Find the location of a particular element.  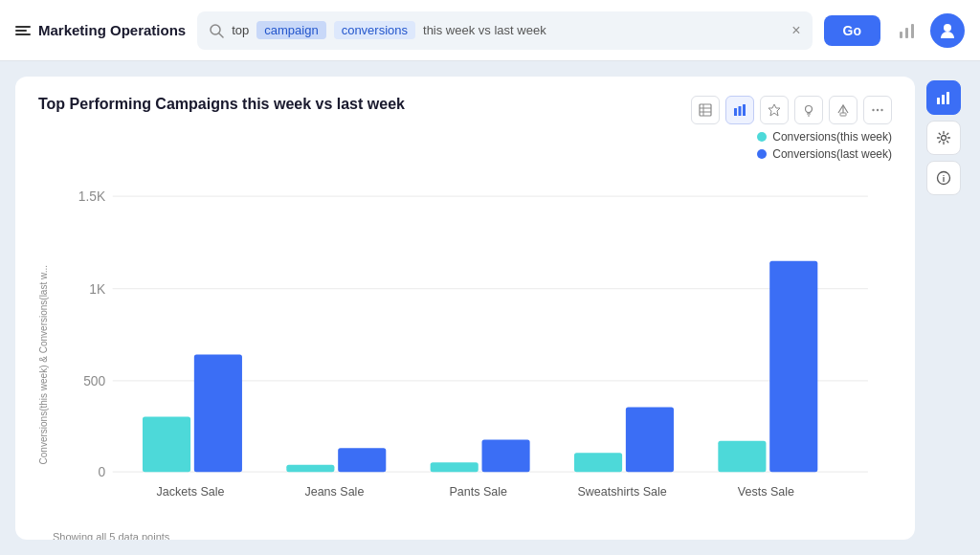

app-title: Marketing Operations is located at coordinates (100, 31).